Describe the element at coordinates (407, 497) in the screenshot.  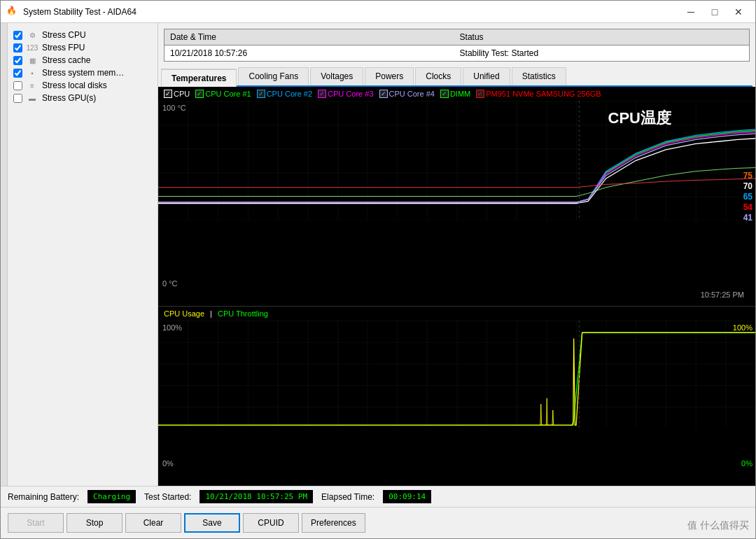
I see `elapsed-value: 00:09:14` at that location.